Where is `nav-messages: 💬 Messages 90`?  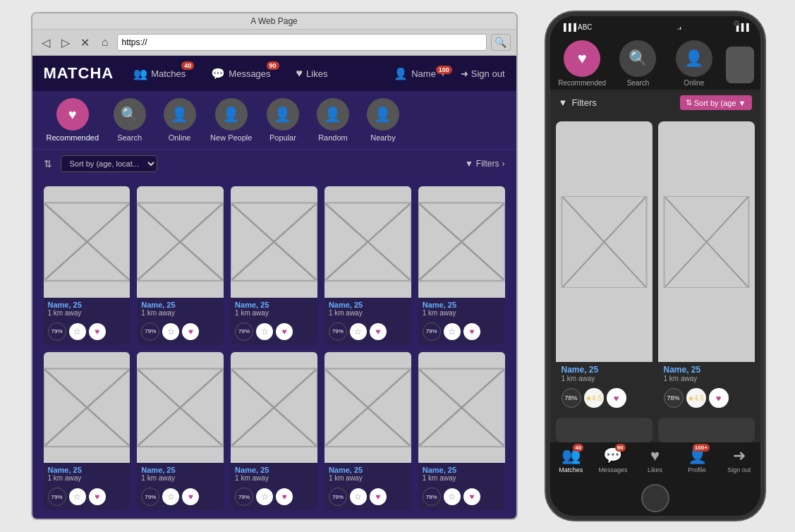 nav-messages: 💬 Messages 90 is located at coordinates (241, 73).